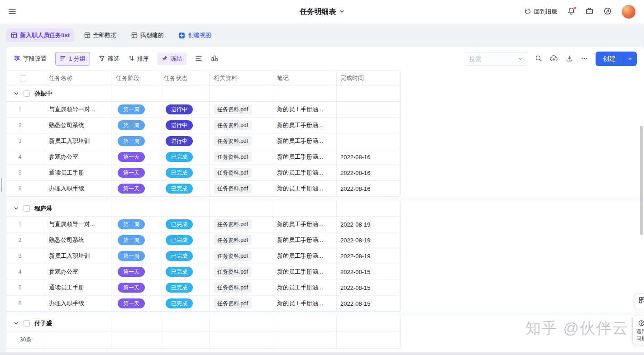 The width and height of the screenshot is (644, 355). What do you see at coordinates (12, 12) in the screenshot?
I see `hamburger-menu-button` at bounding box center [12, 12].